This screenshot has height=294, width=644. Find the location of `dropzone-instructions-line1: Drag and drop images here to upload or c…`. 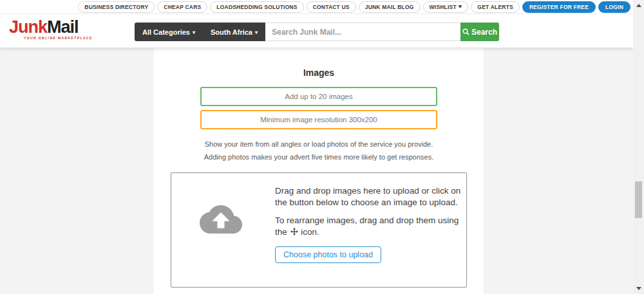

dropzone-instructions-line1: Drag and drop images here to upload or c… is located at coordinates (372, 197).